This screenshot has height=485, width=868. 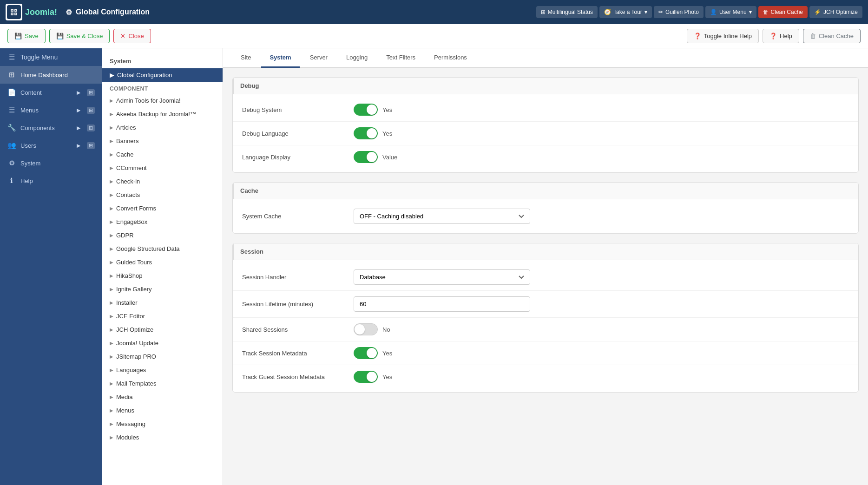 I want to click on multilingual-status-button: ⊞ Multilingual Status, so click(x=567, y=12).